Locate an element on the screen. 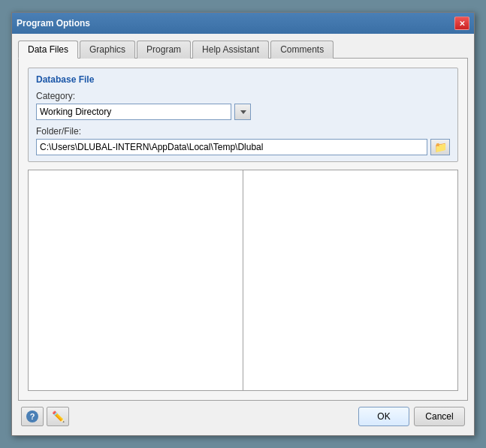 The image size is (486, 448). cancel-button: Cancel is located at coordinates (439, 416).